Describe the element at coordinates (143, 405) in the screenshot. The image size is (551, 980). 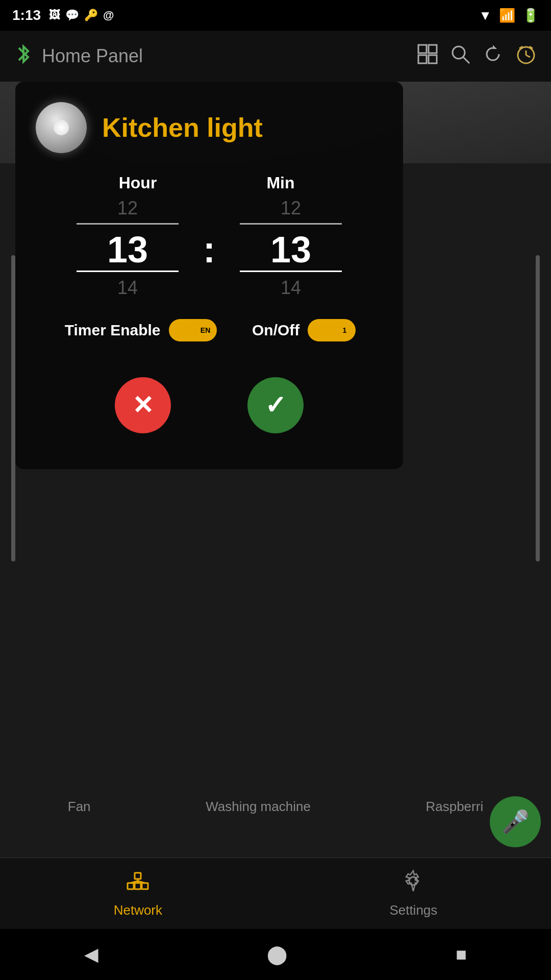
I see `cancel-icon: ✕` at that location.